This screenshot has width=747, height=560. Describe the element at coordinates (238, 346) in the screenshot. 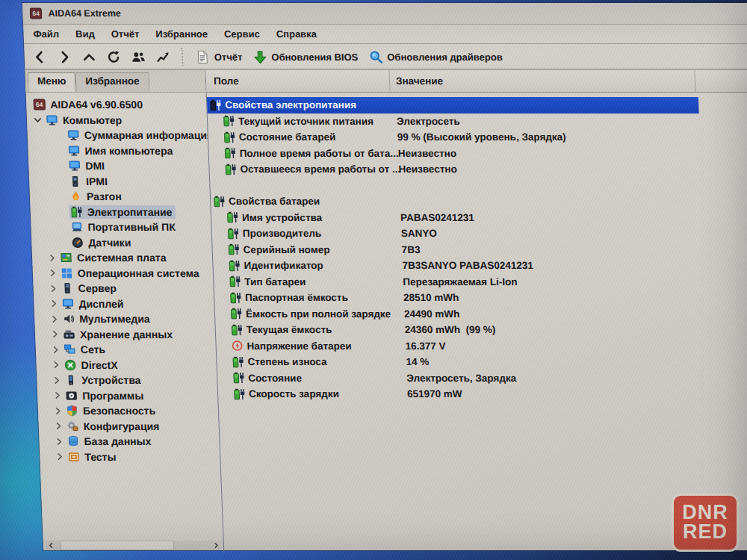

I see `voltage-icon` at that location.